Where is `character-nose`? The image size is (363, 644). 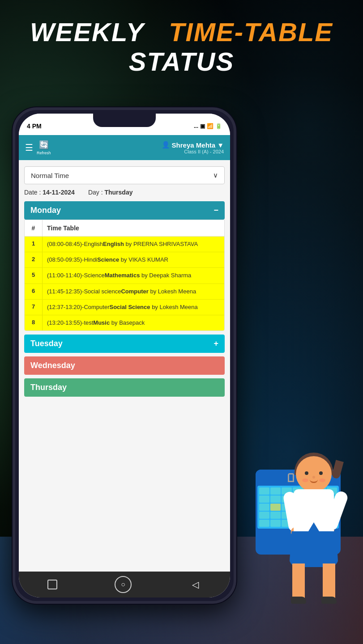
character-nose is located at coordinates (314, 477).